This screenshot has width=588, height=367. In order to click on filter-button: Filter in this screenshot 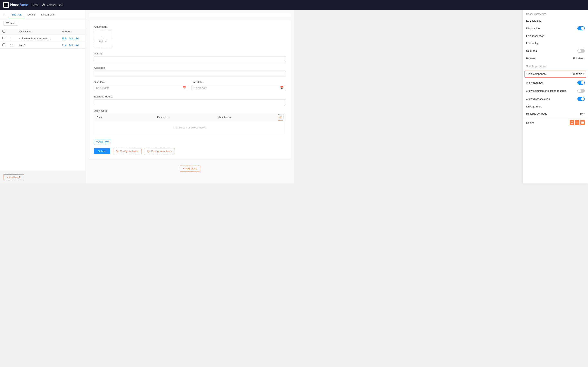, I will do `click(11, 23)`.